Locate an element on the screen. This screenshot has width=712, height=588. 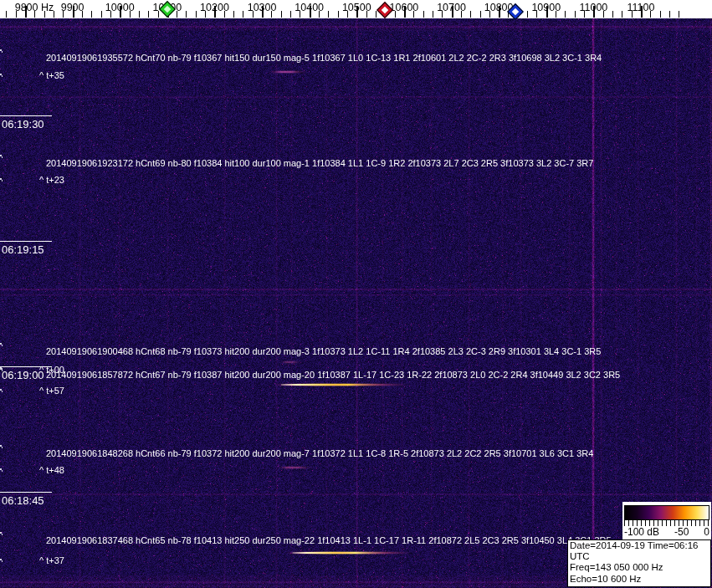
time-tick-label: 06:18:45 is located at coordinates (23, 500).